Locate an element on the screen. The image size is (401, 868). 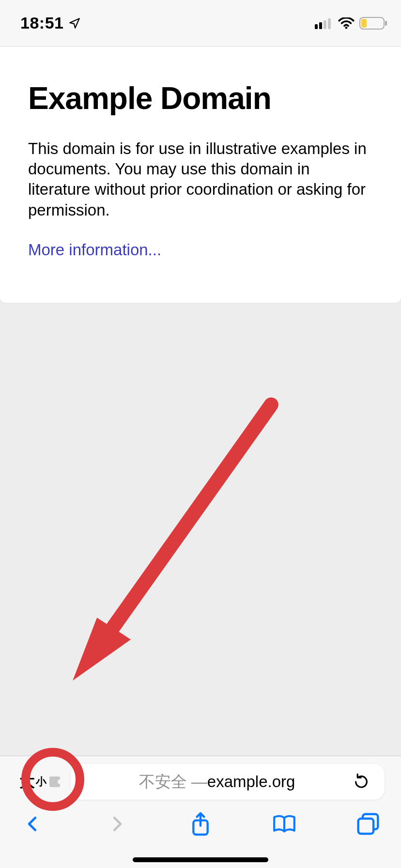
page-title: Example Domain is located at coordinates (200, 98).